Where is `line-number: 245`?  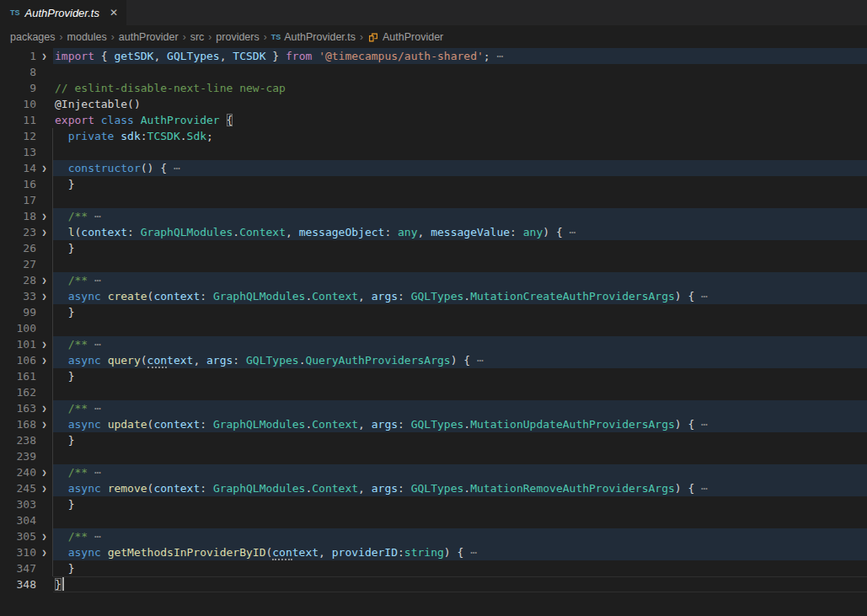 line-number: 245 is located at coordinates (19, 489).